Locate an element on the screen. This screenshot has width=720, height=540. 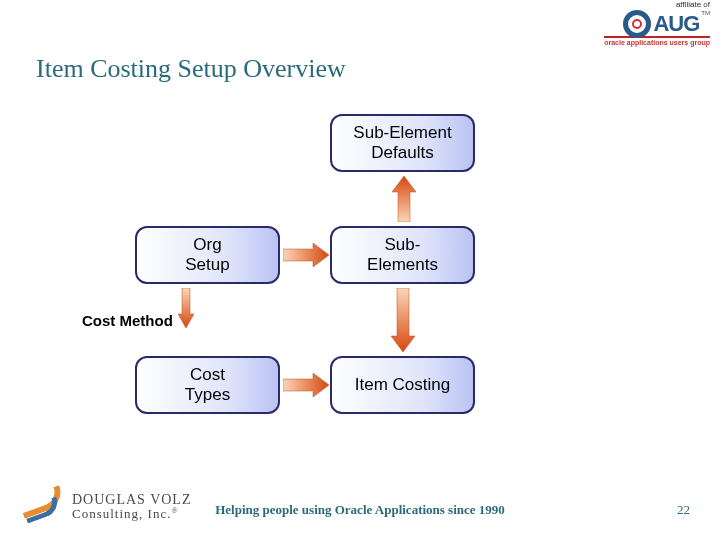
arrow-down-left-icon is located at coordinates (186, 308).